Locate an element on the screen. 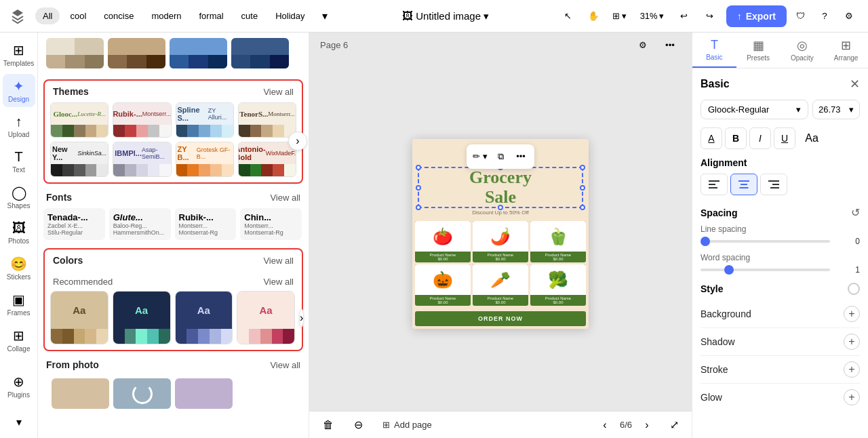 This screenshot has height=438, width=868. font-card-1: Glute... Baloo-Reg... HammersmithOn... is located at coordinates (140, 224).